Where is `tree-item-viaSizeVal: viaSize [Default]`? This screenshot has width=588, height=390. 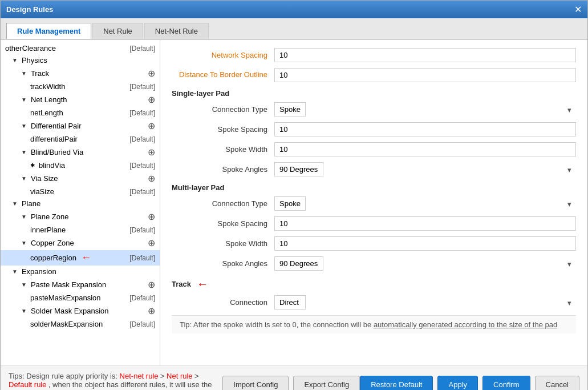
tree-item-viaSizeVal: viaSize [Default] is located at coordinates (80, 192).